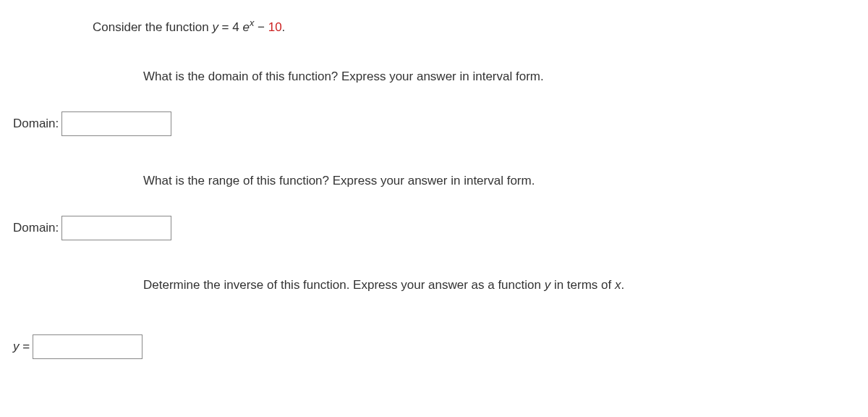  Describe the element at coordinates (344, 285) in the screenshot. I see `q3-prefix: Determine the inverse of this function. …` at that location.